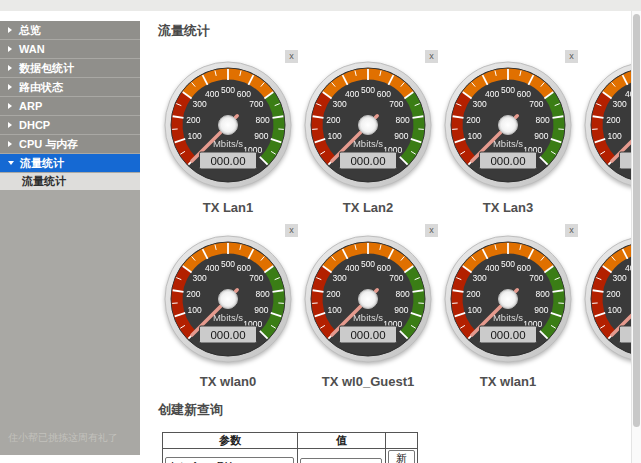 The image size is (641, 463). What do you see at coordinates (34, 125) in the screenshot?
I see `sidebar-menu-item-label: DHCP` at bounding box center [34, 125].